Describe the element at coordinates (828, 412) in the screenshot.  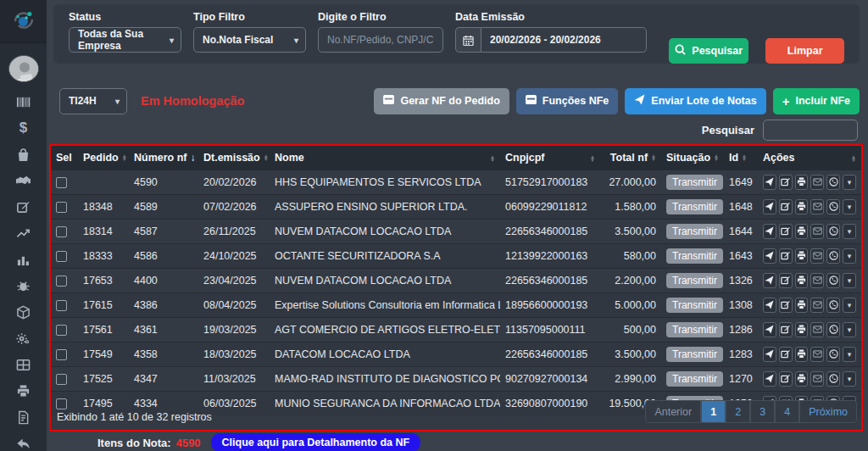
I see `pagination-proximo: Próximo` at that location.